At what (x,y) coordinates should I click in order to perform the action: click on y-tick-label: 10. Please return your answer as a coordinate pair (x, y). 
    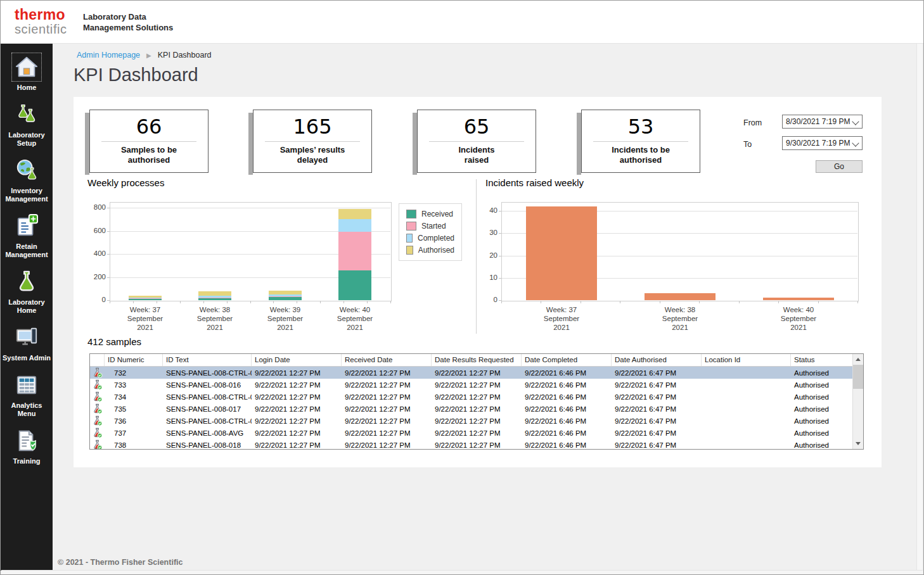
    Looking at the image, I should click on (486, 277).